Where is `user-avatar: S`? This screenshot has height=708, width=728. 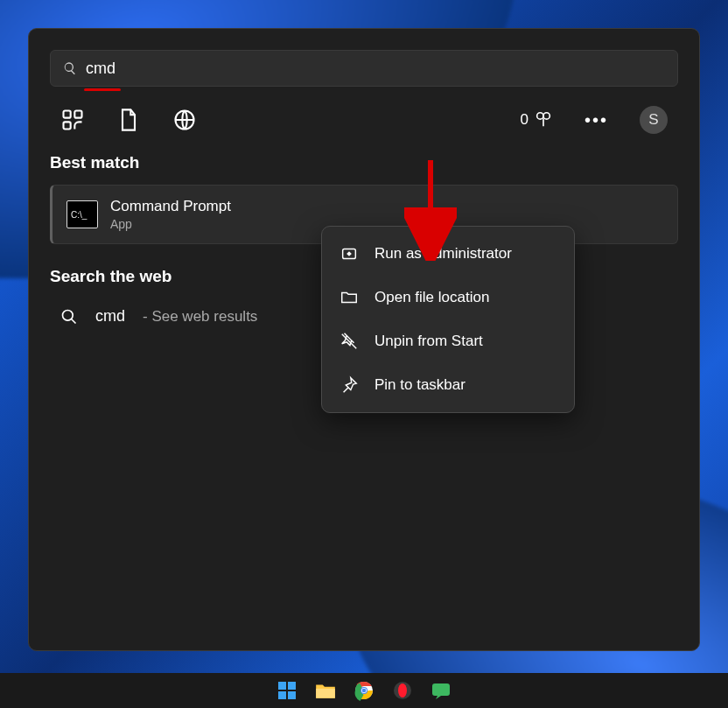
user-avatar: S is located at coordinates (654, 120).